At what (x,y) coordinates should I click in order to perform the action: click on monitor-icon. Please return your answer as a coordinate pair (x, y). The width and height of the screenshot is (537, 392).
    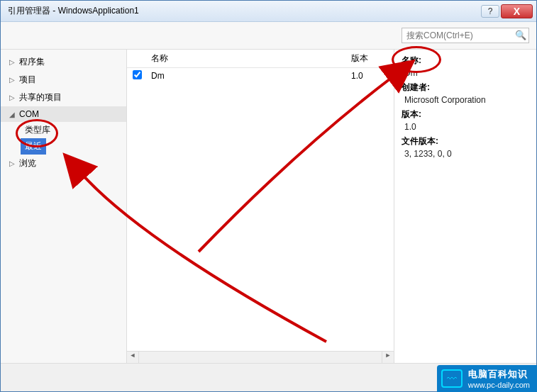
    Looking at the image, I should click on (452, 379).